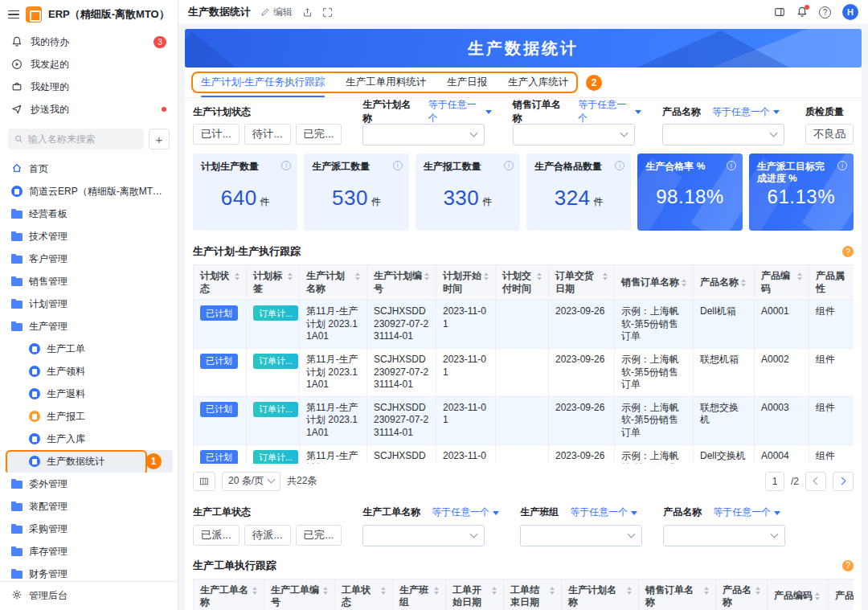 The image size is (868, 610). I want to click on sidebar-item-my-todo: 我的待办 3, so click(88, 42).